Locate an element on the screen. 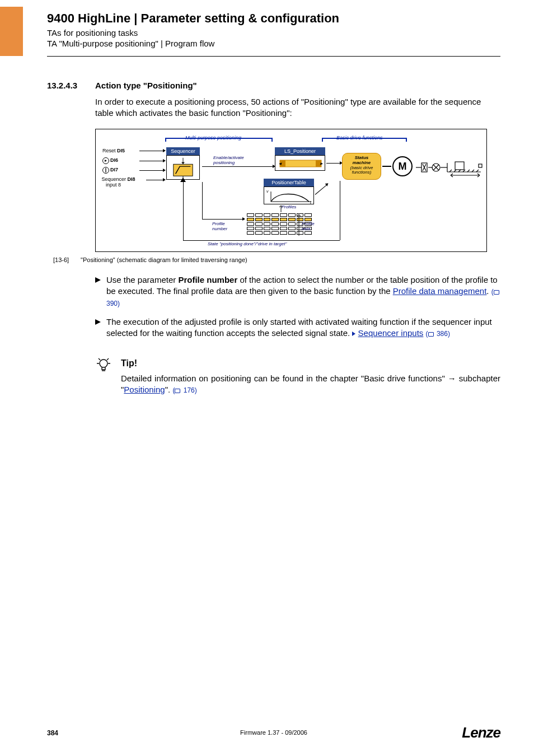 The height and width of the screenshot is (756, 534). state-label: State "positioning done"/"drive in targe… is located at coordinates (247, 244).